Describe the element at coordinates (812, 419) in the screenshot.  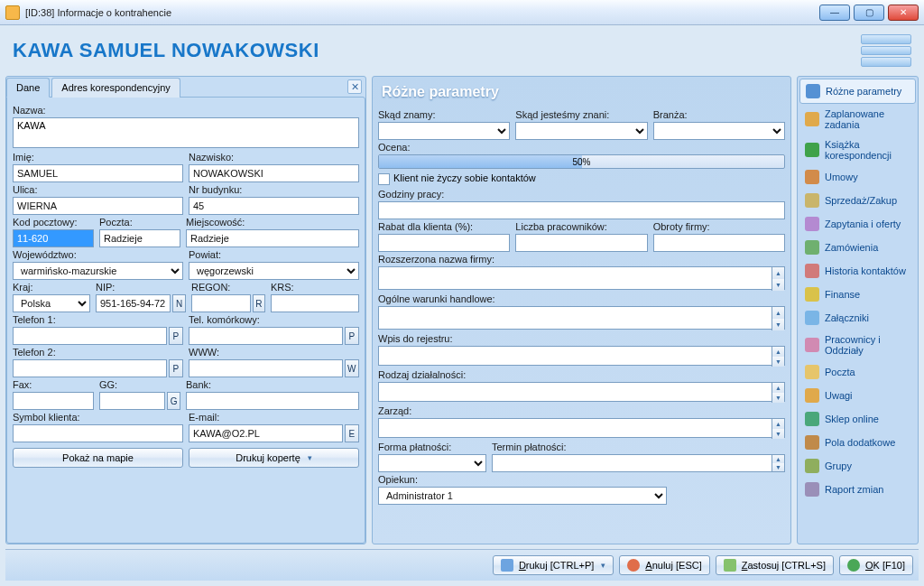
I see `cart-icon` at that location.